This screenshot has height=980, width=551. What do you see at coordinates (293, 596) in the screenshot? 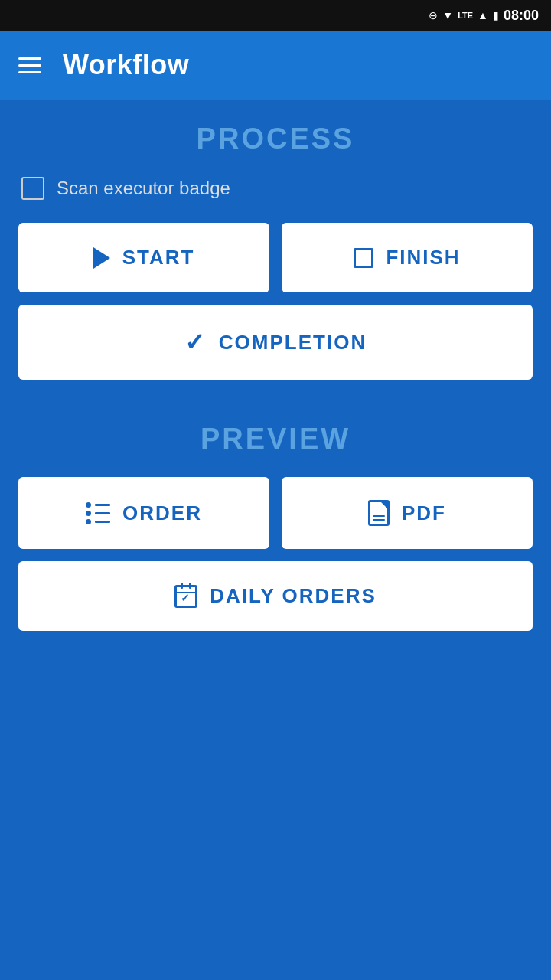
I see `daily-orders-button-label: DAILY ORDERS` at bounding box center [293, 596].